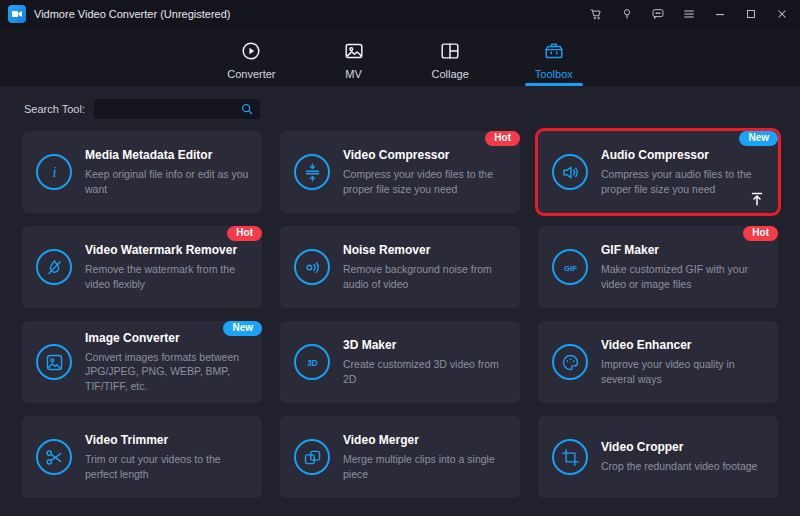 Image resolution: width=800 pixels, height=516 pixels. Describe the element at coordinates (658, 172) in the screenshot. I see `card-audio-compressor: Audio CompressorCompress your audio file…` at that location.